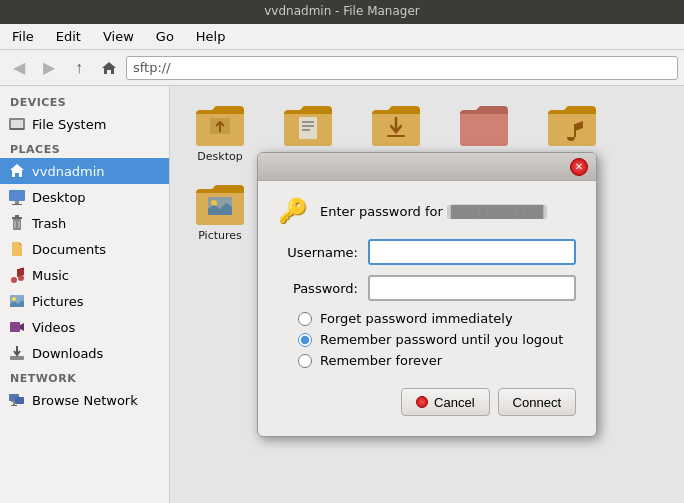 This screenshot has height=503, width=684. Describe the element at coordinates (84, 100) in the screenshot. I see `devices-section-label: DEVICES` at that location.